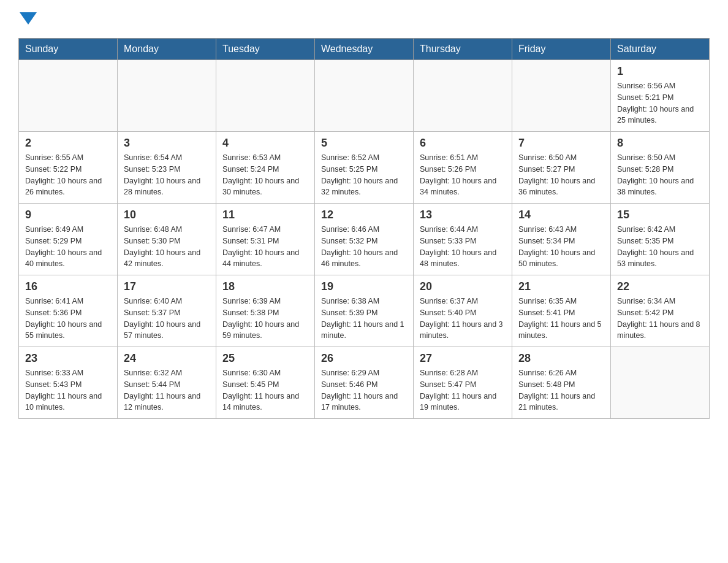  I want to click on day-number: 8, so click(660, 144).